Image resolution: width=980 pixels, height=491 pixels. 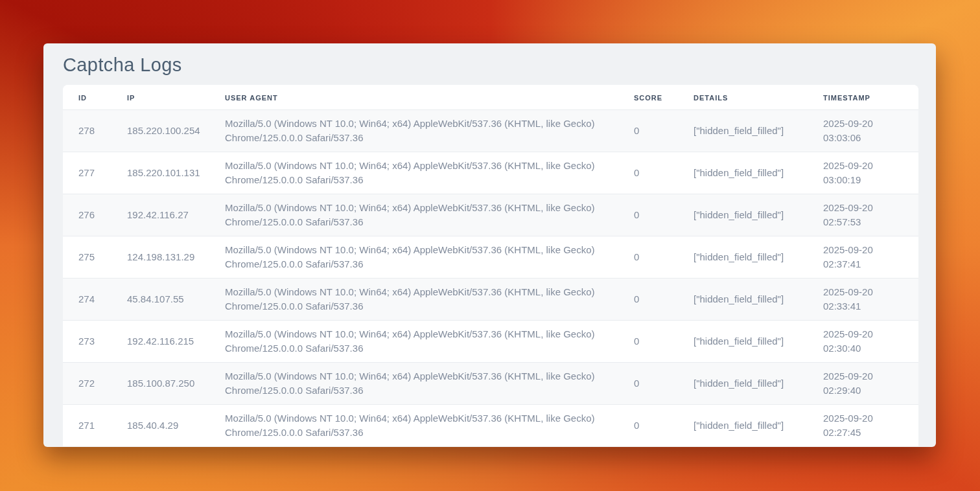 What do you see at coordinates (491, 383) in the screenshot?
I see `table-row: 272185.100.87.250Mozilla/5.0 (Windows NT…` at bounding box center [491, 383].